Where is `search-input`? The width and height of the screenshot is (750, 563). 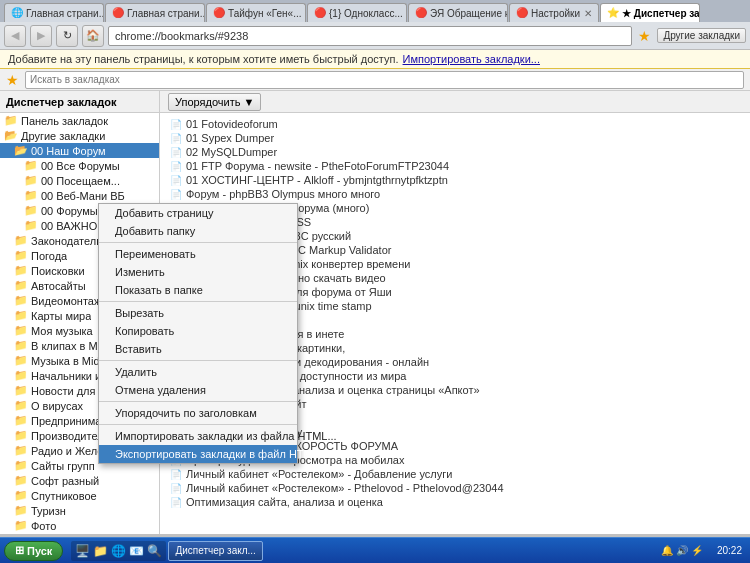
search-input is located at coordinates (384, 80).